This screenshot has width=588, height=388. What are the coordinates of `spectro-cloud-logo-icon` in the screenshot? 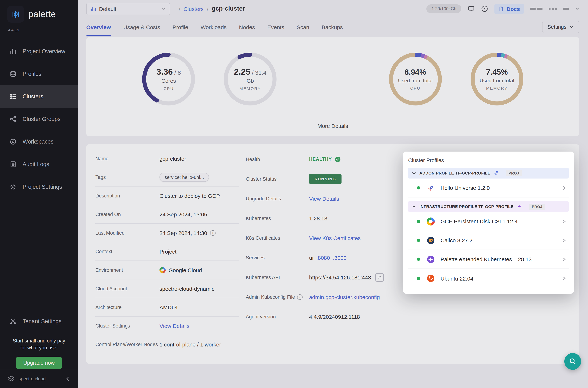 It's located at (11, 379).